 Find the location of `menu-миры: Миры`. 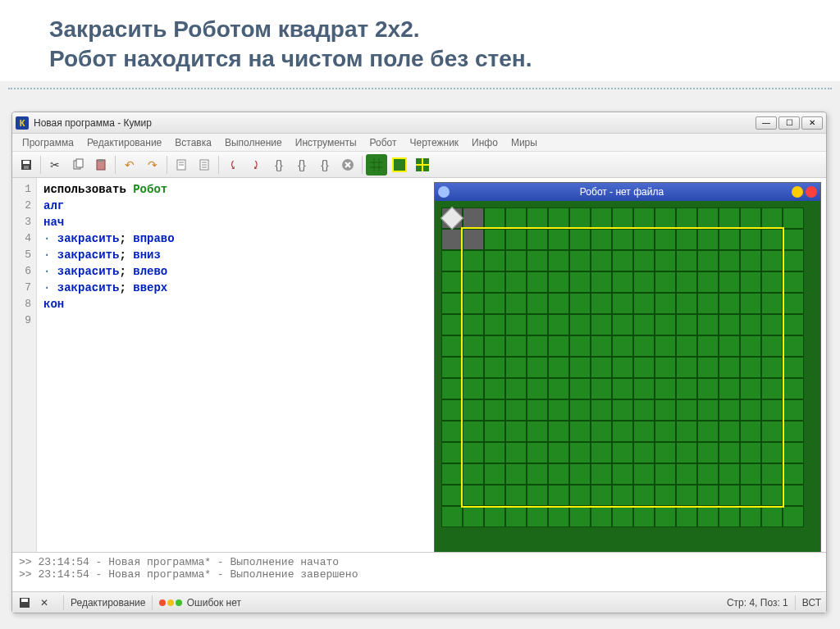

menu-миры: Миры is located at coordinates (524, 143).